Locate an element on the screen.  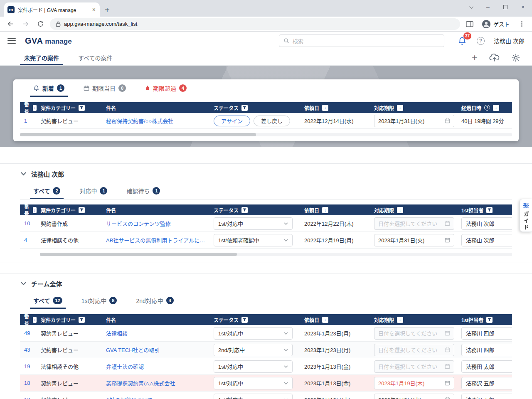
tab-incomplete-cases: 未完了の案件 is located at coordinates (42, 57).